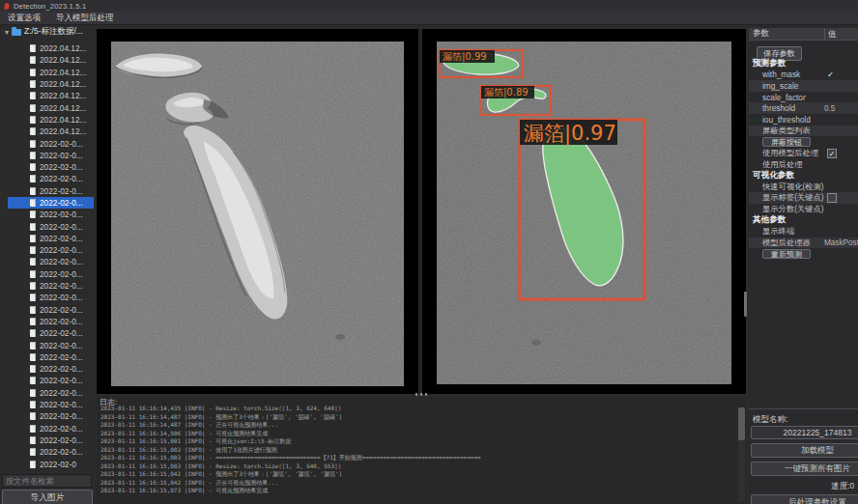 Image resolution: width=858 pixels, height=504 pixels. What do you see at coordinates (804, 154) in the screenshot?
I see `param-row: 使用模型后处理 ✓` at bounding box center [804, 154].